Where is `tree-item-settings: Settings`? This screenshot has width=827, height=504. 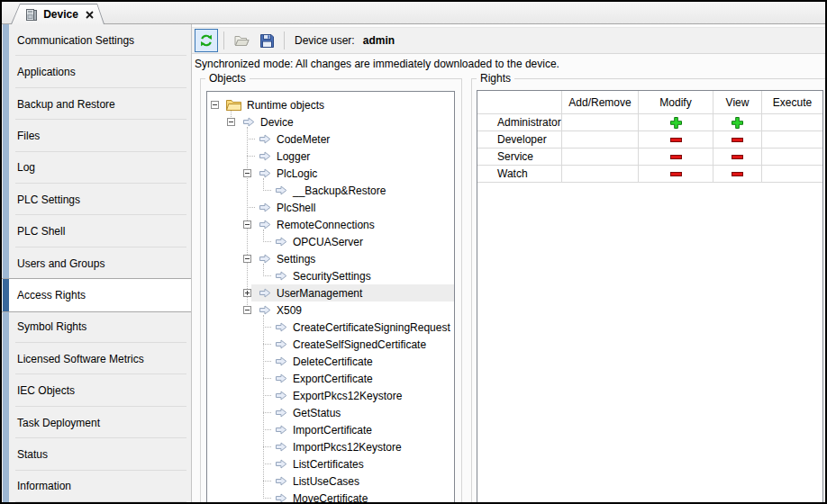
tree-item-settings: Settings is located at coordinates (331, 259).